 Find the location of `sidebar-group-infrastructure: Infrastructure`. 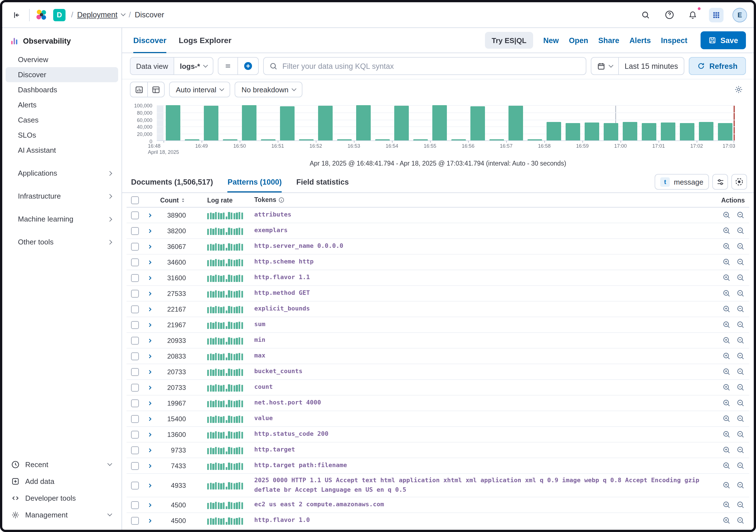

sidebar-group-infrastructure: Infrastructure is located at coordinates (62, 196).